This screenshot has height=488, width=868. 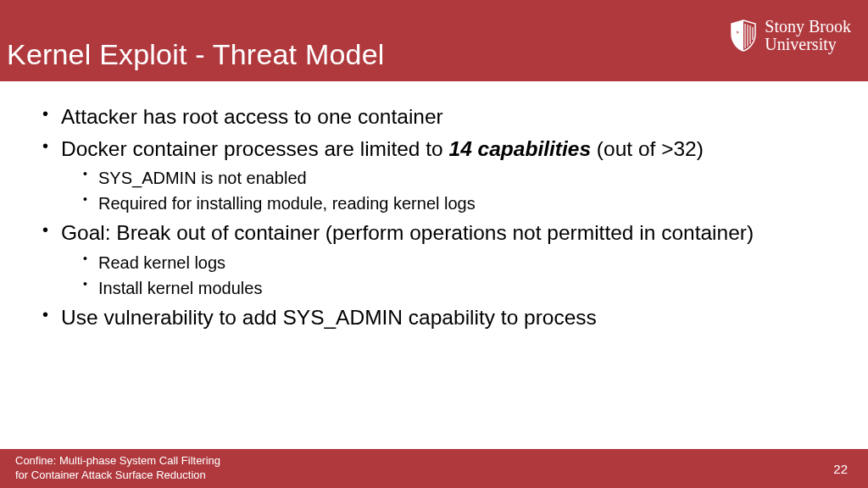 What do you see at coordinates (118, 461) in the screenshot?
I see `footer-line1: Confine: Multi-phase System Call Filteri…` at bounding box center [118, 461].